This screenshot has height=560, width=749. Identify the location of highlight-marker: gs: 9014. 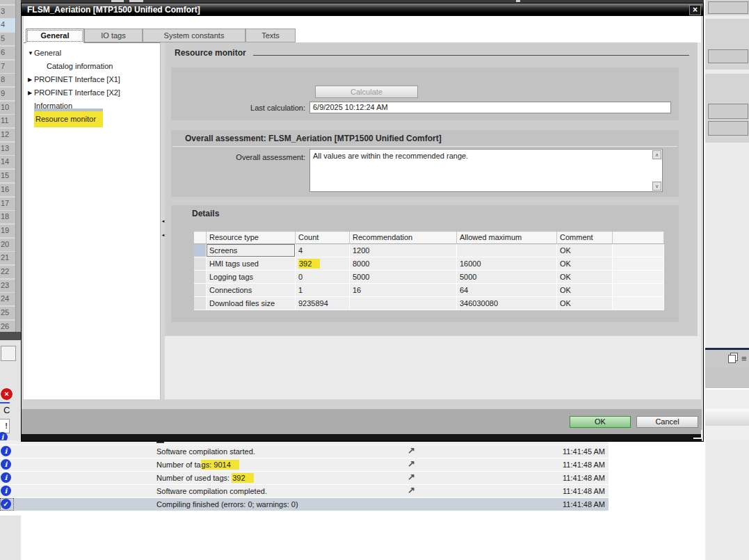
(220, 465).